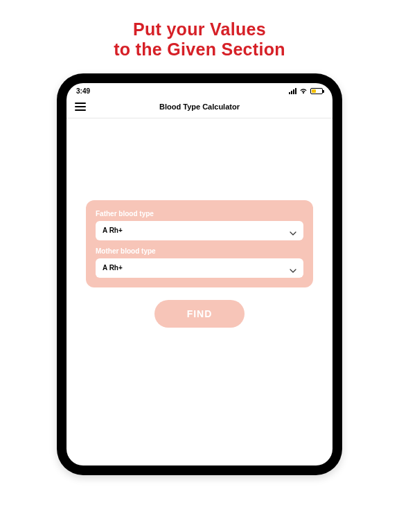 Image resolution: width=399 pixels, height=532 pixels. I want to click on status-bar: 3:49, so click(200, 90).